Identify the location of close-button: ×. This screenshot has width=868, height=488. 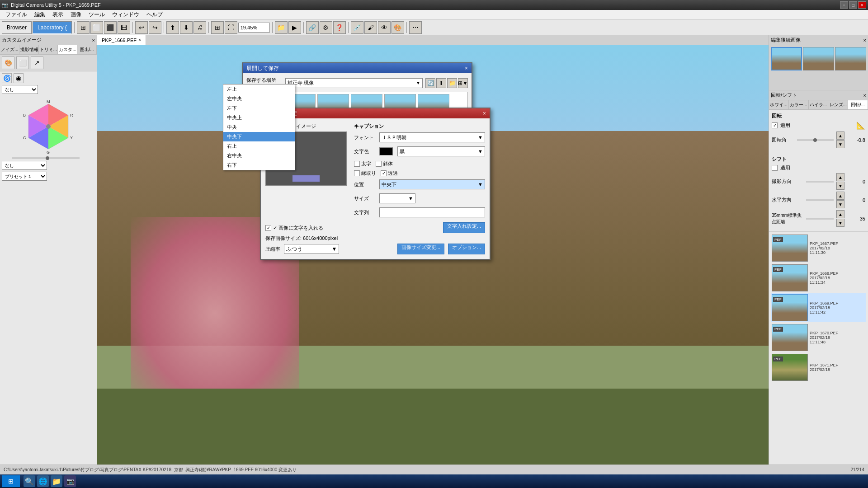
(862, 5).